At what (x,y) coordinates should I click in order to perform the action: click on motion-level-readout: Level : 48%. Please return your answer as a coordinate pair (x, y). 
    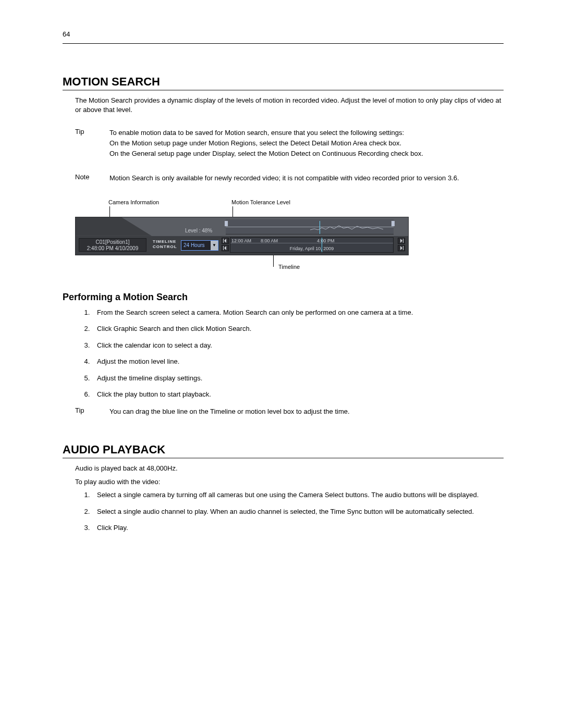
    Looking at the image, I should click on (199, 230).